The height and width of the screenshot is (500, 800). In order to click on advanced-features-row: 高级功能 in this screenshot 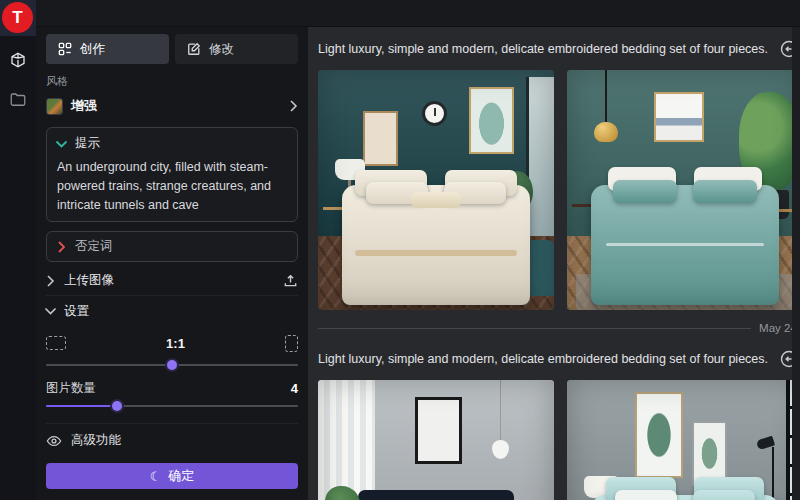, I will do `click(172, 440)`.